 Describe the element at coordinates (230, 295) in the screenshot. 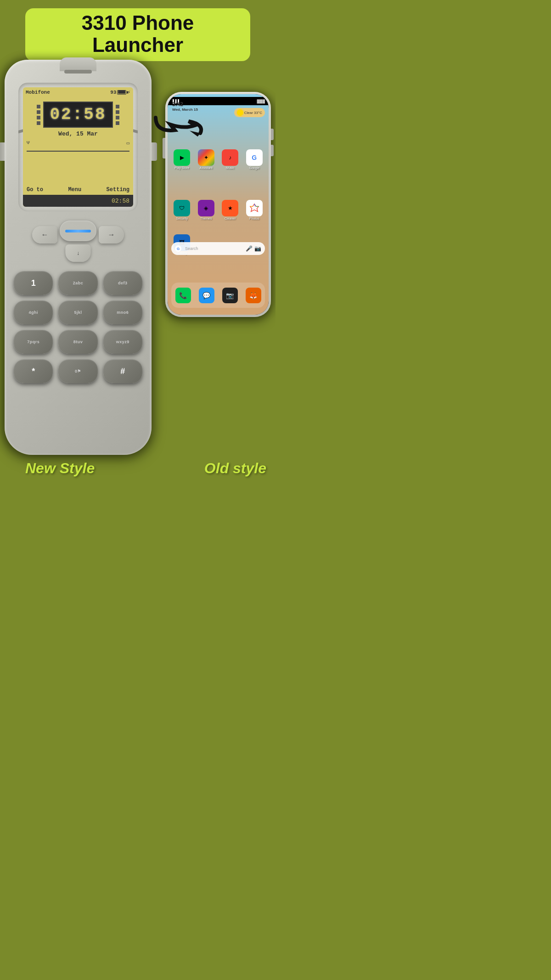

I see `camera-icon: 📷` at that location.